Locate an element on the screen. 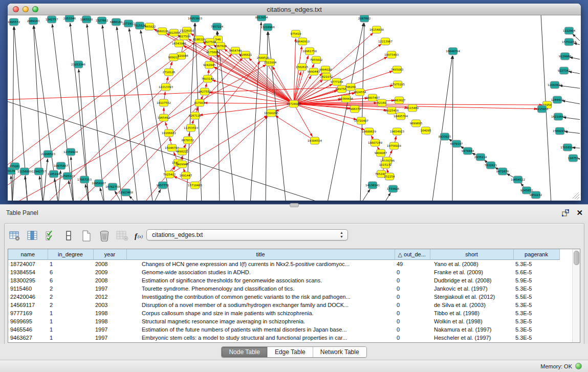  graph-node: 8427552 is located at coordinates (205, 92).